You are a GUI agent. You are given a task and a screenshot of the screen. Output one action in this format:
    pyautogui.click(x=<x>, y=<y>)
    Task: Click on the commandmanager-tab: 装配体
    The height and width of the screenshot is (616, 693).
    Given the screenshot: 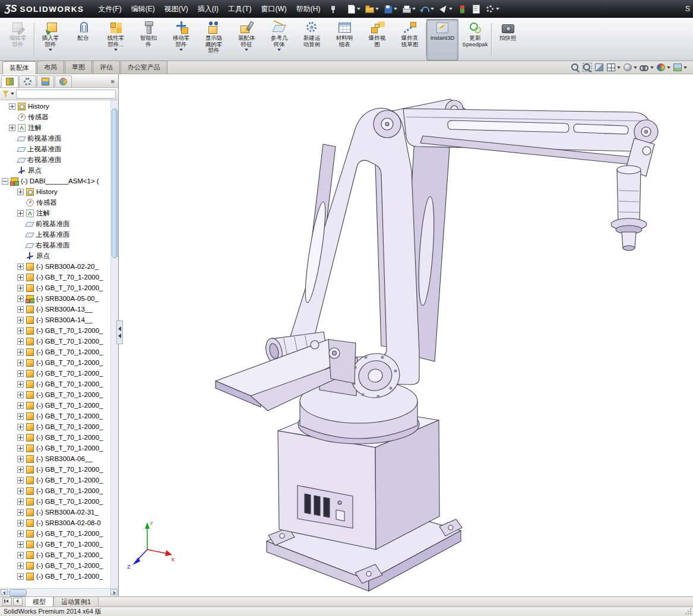 What is the action you would take?
    pyautogui.click(x=19, y=68)
    